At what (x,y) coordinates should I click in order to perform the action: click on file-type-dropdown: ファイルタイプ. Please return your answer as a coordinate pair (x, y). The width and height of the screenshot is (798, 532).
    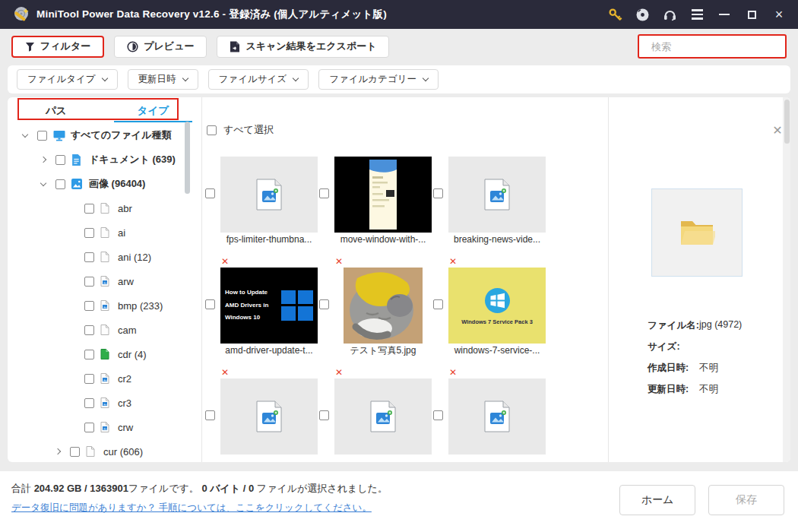
    Looking at the image, I should click on (67, 79).